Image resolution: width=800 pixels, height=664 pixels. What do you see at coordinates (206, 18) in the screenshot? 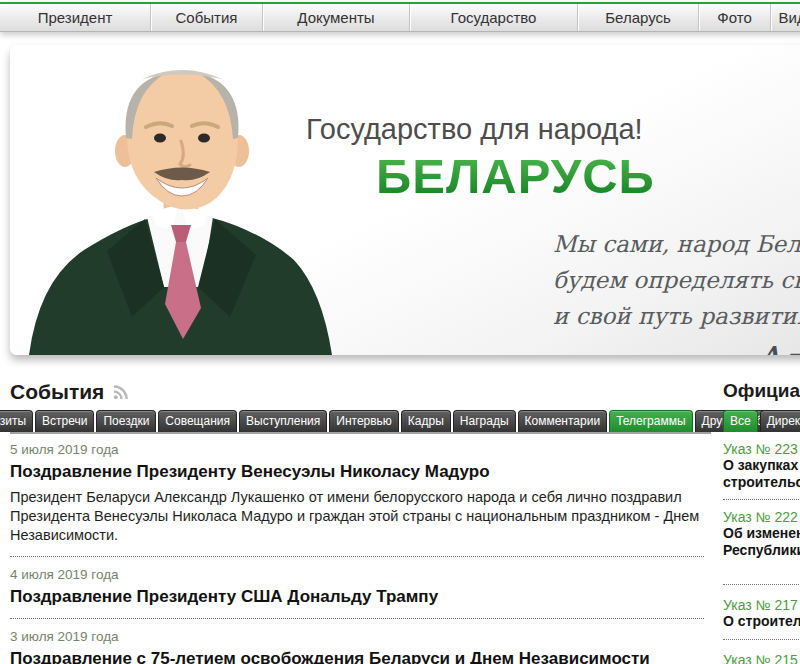
I see `nav-item-sobytiya: События` at bounding box center [206, 18].